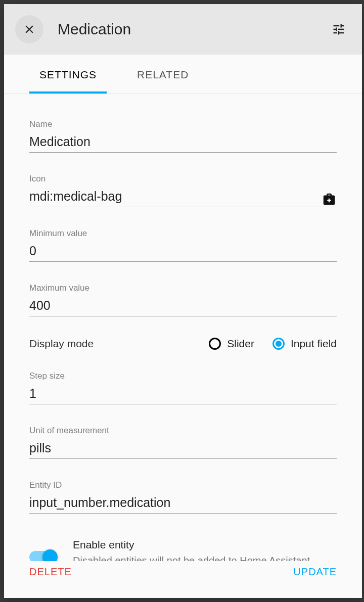 The height and width of the screenshot is (602, 364). I want to click on enable-entity-row: Enable entity Disabled entities will not…, so click(183, 548).